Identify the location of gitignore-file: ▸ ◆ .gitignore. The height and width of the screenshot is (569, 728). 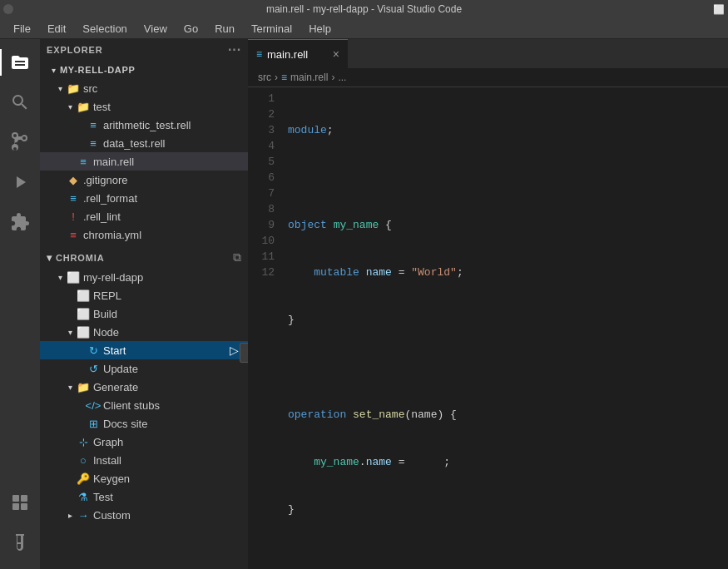
(144, 180).